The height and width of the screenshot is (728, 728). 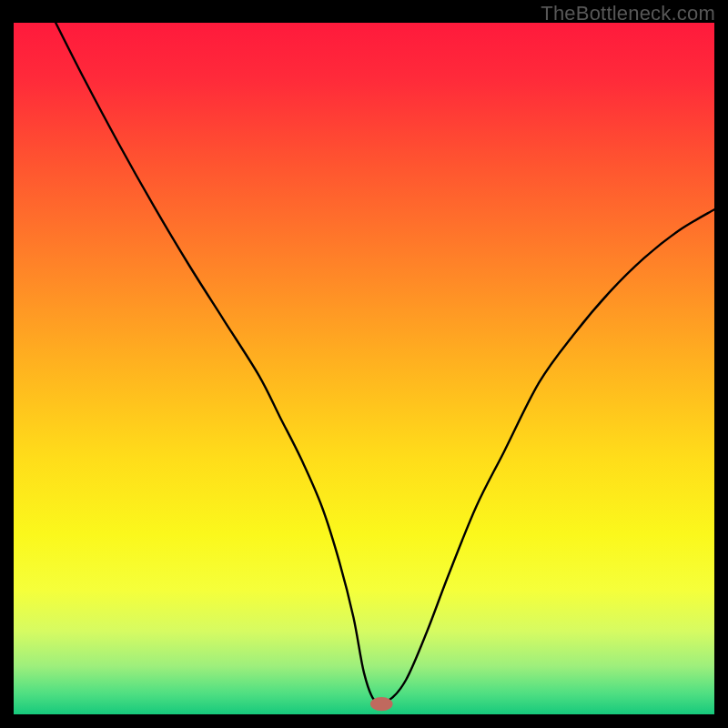 What do you see at coordinates (628, 14) in the screenshot?
I see `watermark-text: TheBottleneck.com` at bounding box center [628, 14].